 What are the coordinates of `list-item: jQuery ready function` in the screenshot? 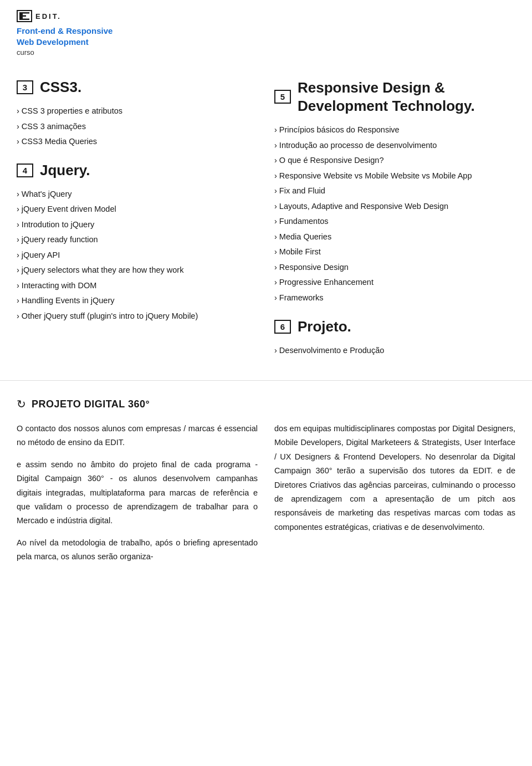 It's located at (137, 240).